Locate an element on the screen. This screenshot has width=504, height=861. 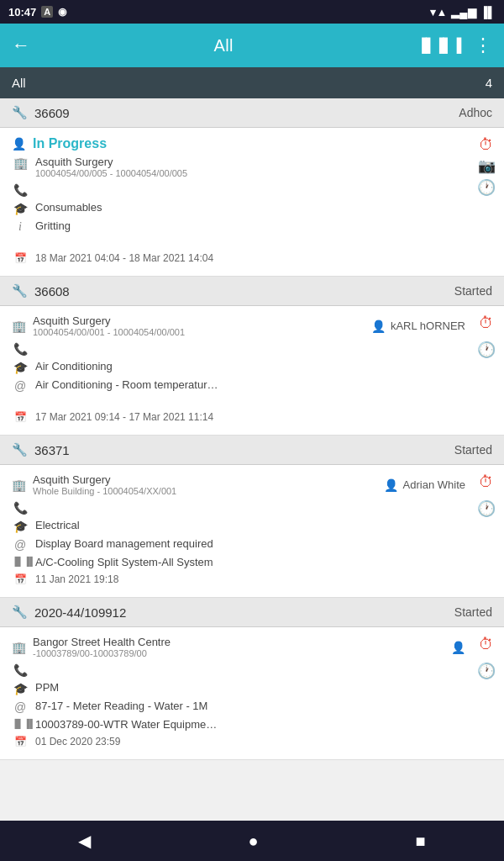
person-icon-2: 👤 is located at coordinates (378, 326).